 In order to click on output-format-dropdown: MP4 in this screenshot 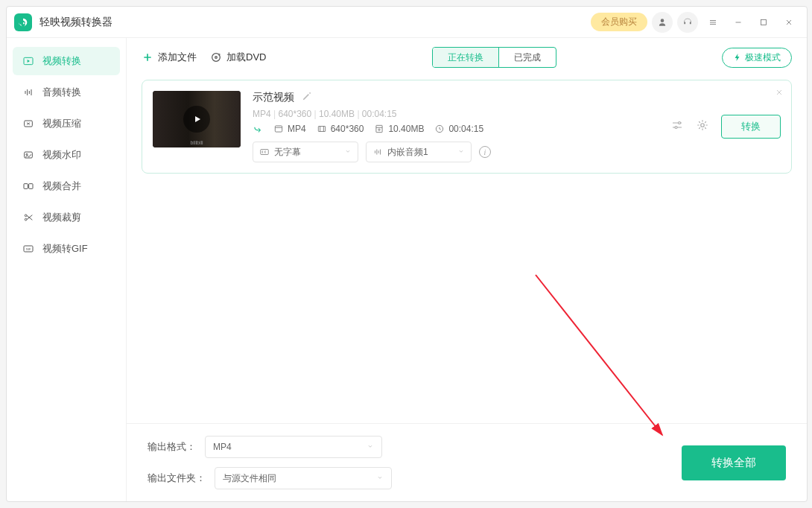, I will do `click(294, 447)`.